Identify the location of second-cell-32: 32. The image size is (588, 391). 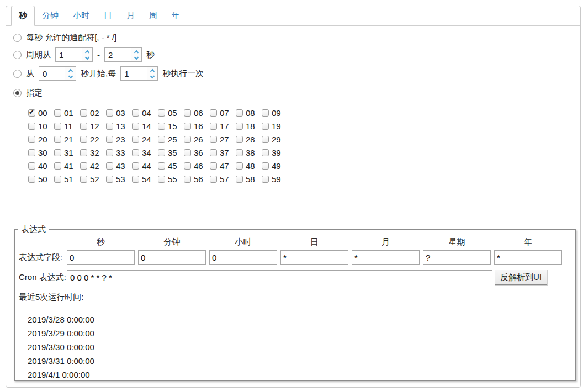
(93, 152).